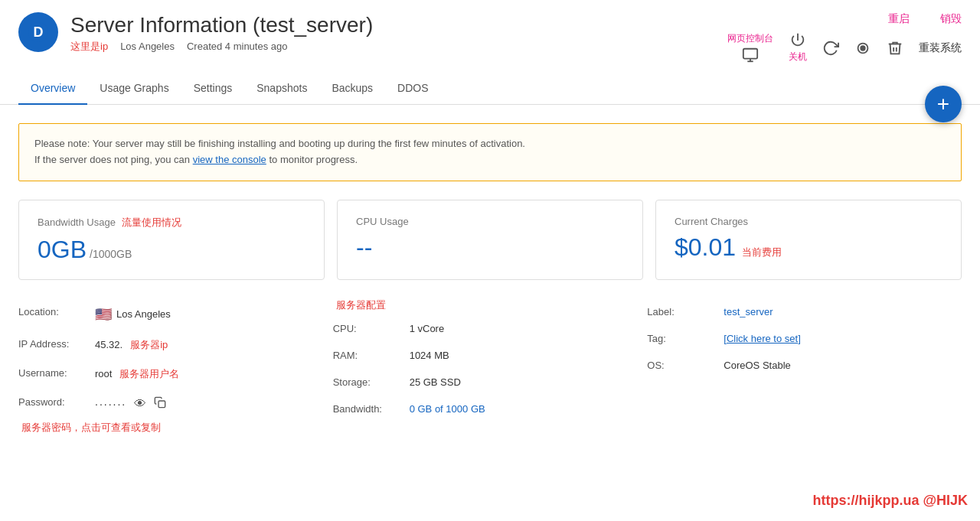 This screenshot has height=521, width=980. I want to click on refresh-icon, so click(831, 48).